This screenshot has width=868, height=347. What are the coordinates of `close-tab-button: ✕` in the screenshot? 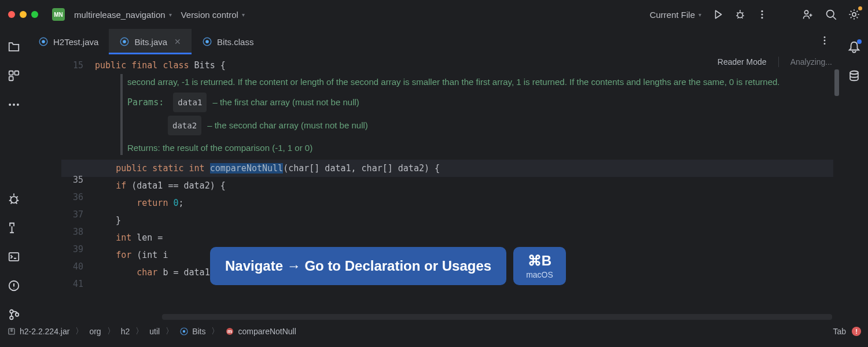 It's located at (178, 42).